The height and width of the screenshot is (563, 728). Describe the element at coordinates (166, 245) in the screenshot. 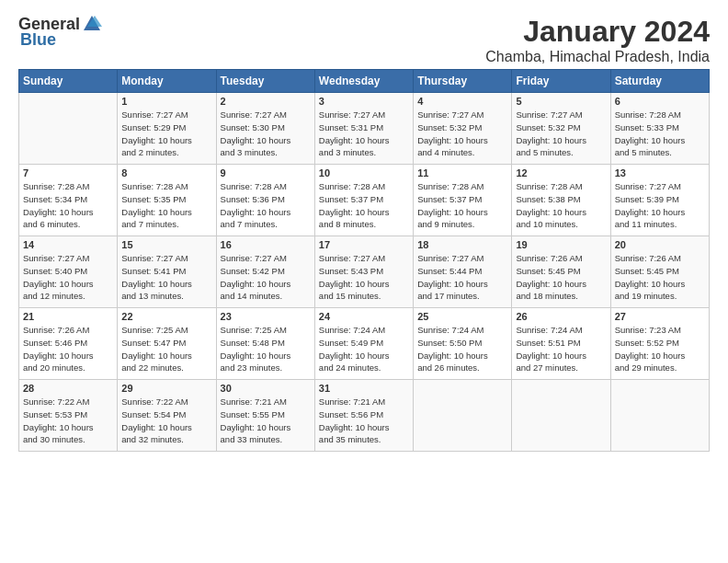

I see `day-number: 15` at that location.